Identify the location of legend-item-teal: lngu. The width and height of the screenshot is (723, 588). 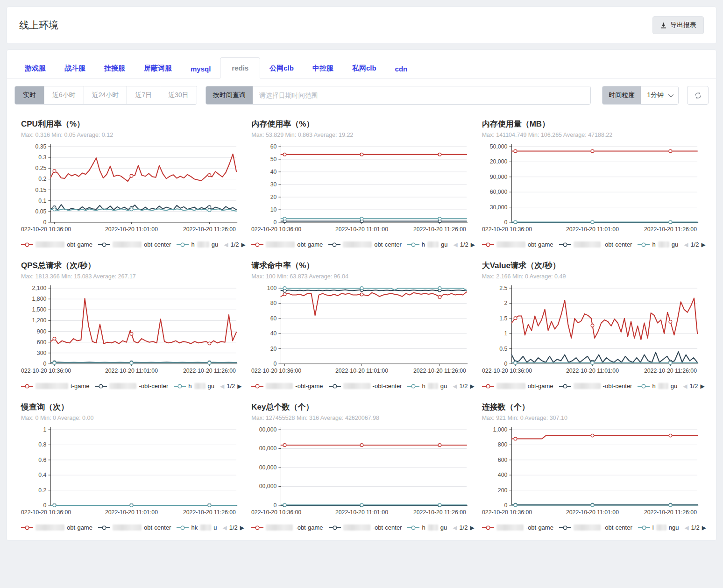
(659, 528).